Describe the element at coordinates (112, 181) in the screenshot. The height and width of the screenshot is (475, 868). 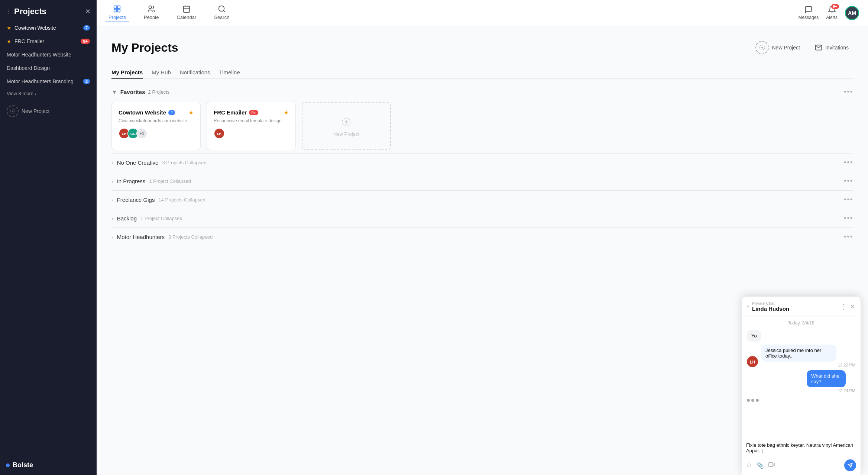
I see `arrow-in-progress: ›` at that location.